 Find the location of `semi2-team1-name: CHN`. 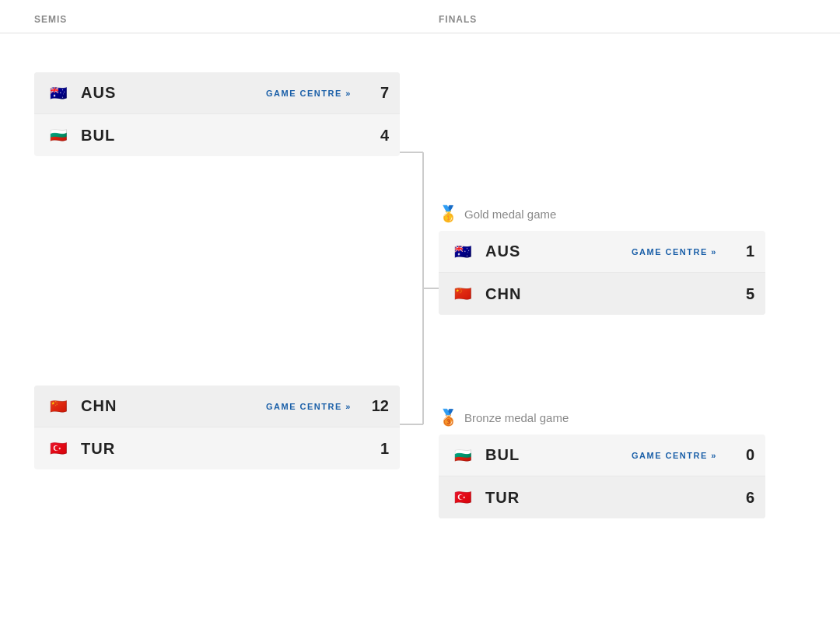

semi2-team1-name: CHN is located at coordinates (173, 406).